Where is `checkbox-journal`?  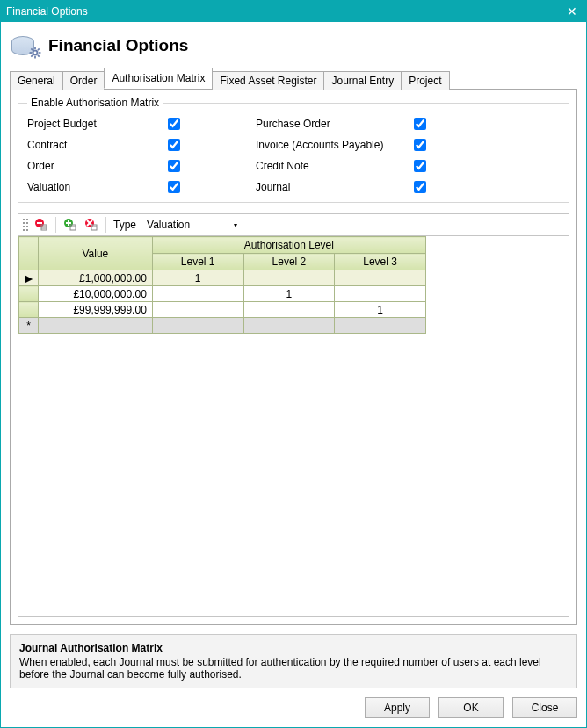
checkbox-journal is located at coordinates (420, 187).